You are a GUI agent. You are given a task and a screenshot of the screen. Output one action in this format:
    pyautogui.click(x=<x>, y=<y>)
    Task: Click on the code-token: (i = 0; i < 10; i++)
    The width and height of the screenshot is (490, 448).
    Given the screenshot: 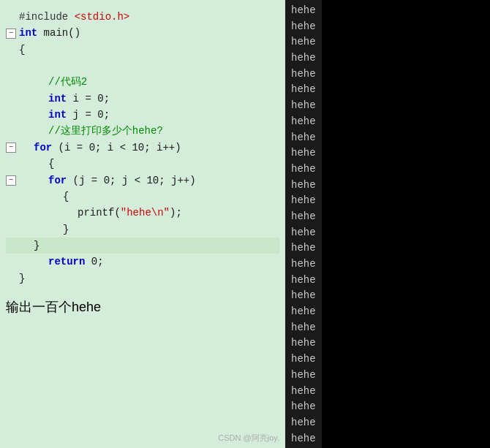 What is the action you would take?
    pyautogui.click(x=116, y=148)
    